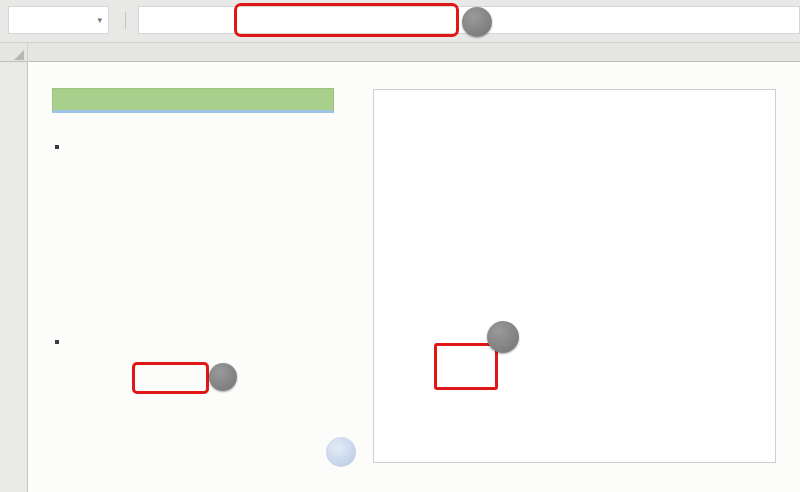  Describe the element at coordinates (400, 52) in the screenshot. I see `column-header-row` at that location.